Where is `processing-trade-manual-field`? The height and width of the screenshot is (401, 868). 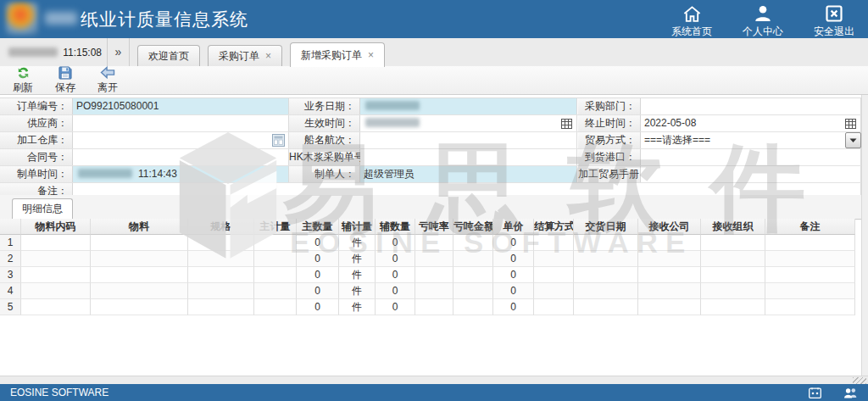 processing-trade-manual-field is located at coordinates (751, 175).